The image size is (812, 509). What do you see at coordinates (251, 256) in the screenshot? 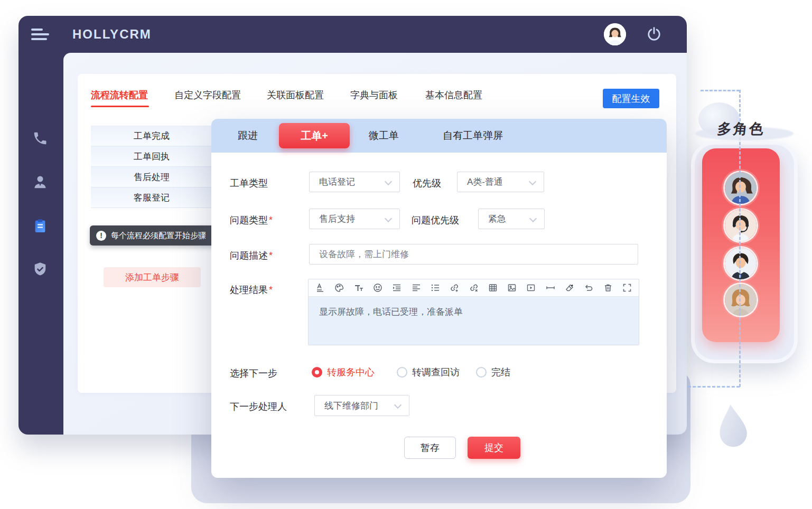
I see `issue-description-label: 问题描述*` at bounding box center [251, 256].